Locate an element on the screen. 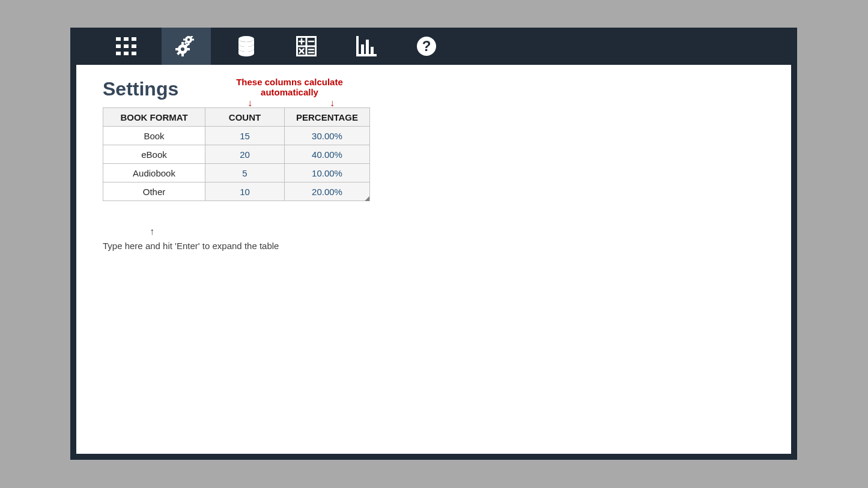 The width and height of the screenshot is (868, 488). calculator-icon is located at coordinates (306, 46).